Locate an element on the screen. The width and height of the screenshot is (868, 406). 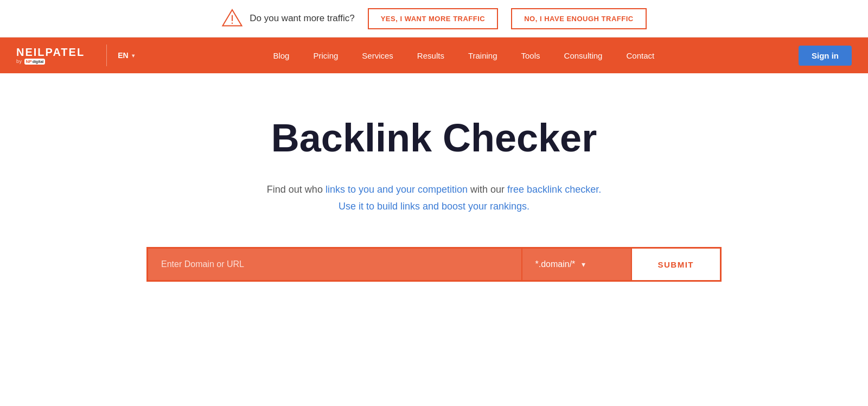
domain-chevron-icon: ▾ is located at coordinates (584, 264).